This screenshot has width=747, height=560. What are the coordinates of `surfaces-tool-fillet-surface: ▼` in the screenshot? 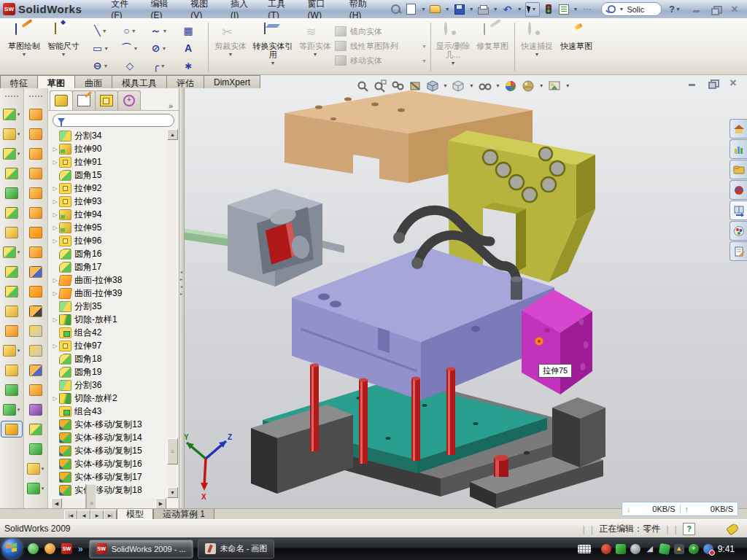 It's located at (36, 429).